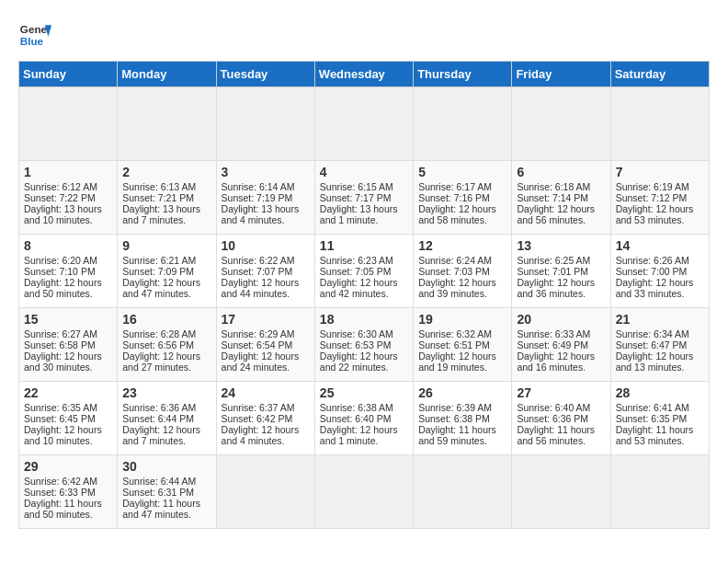 Image resolution: width=728 pixels, height=563 pixels. I want to click on calendar-cell: 17Sunrise: 6:29 AMSunset: 6:54 PMDayligh…, so click(265, 345).